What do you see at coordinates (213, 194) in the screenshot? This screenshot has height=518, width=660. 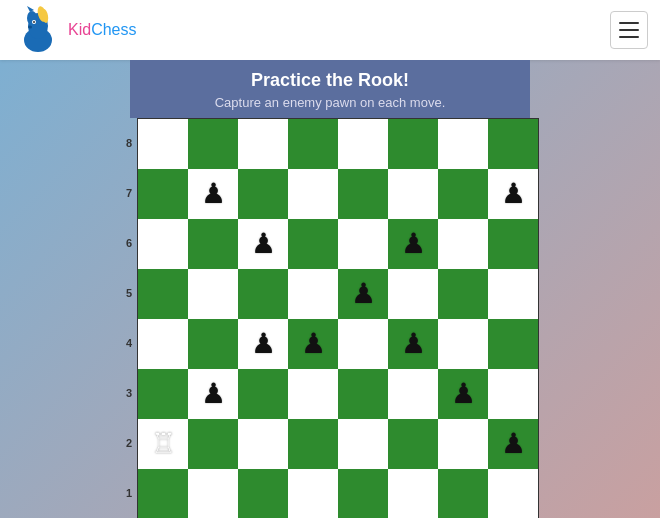 I see `cell-1-1: ♟` at bounding box center [213, 194].